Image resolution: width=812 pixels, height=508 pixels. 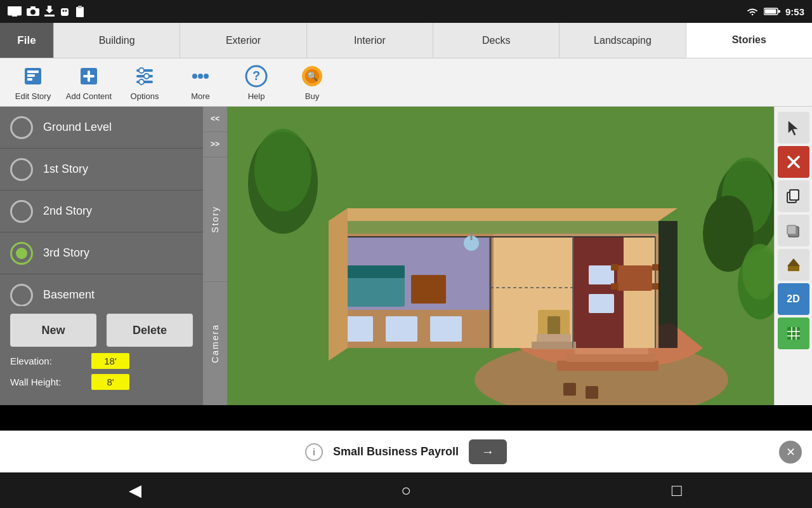 What do you see at coordinates (67, 211) in the screenshot?
I see `story-name-2nd: 2nd Story` at bounding box center [67, 211].